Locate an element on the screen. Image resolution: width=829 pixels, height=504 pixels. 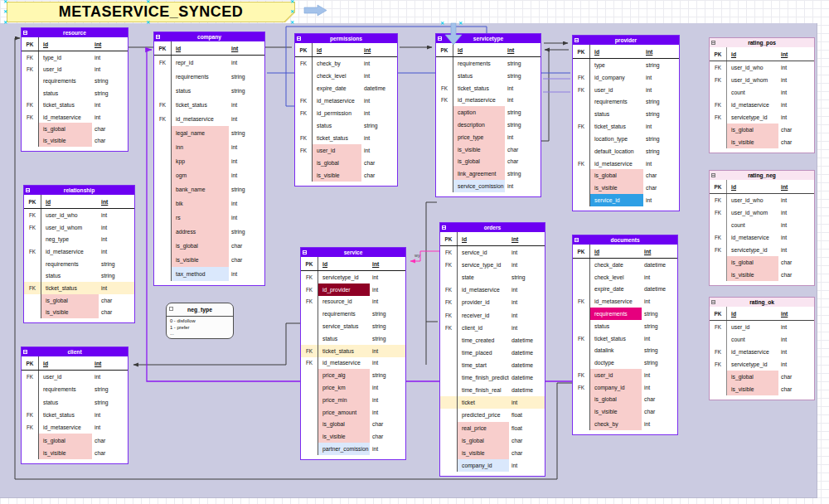
table-row: countint is located at coordinates (762, 93).